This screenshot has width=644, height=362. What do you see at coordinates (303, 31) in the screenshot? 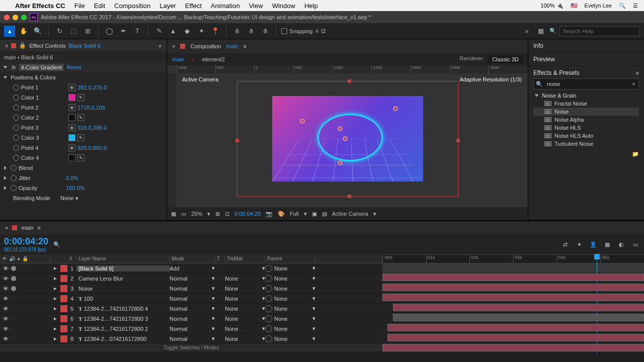
I see `snapping-toggle: Snapping ⋏ ⊡` at bounding box center [303, 31].